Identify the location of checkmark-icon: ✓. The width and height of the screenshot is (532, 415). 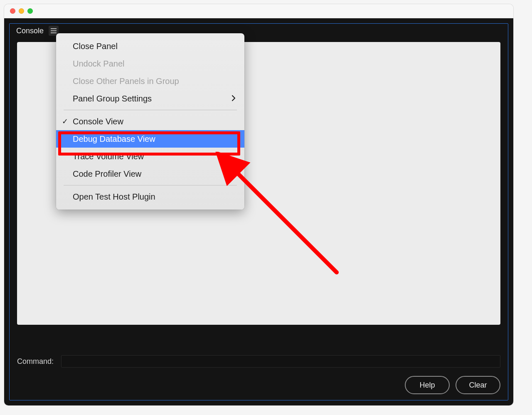
(65, 121).